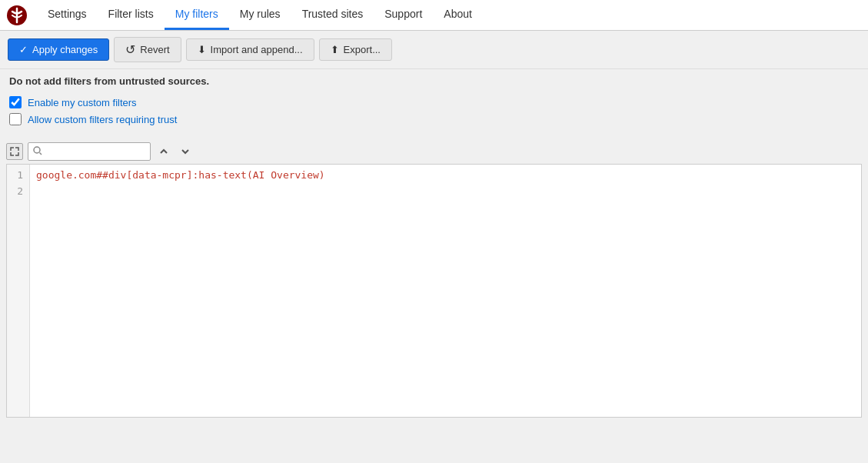 The height and width of the screenshot is (463, 868). Describe the element at coordinates (82, 103) in the screenshot. I see `enable-custom-label: Enable my custom filters` at that location.